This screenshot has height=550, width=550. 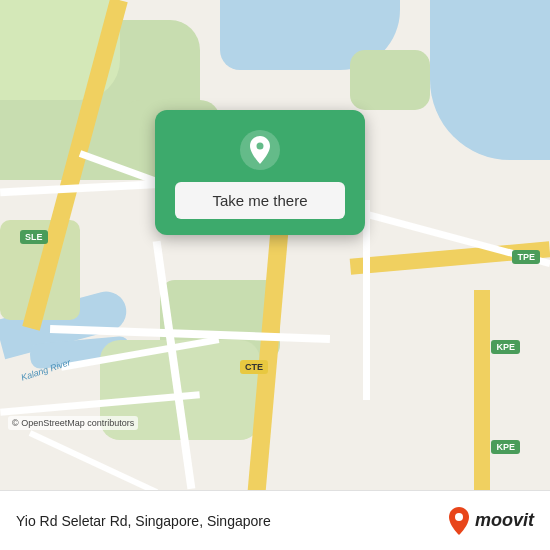 I want to click on road-kpe, so click(x=482, y=390).